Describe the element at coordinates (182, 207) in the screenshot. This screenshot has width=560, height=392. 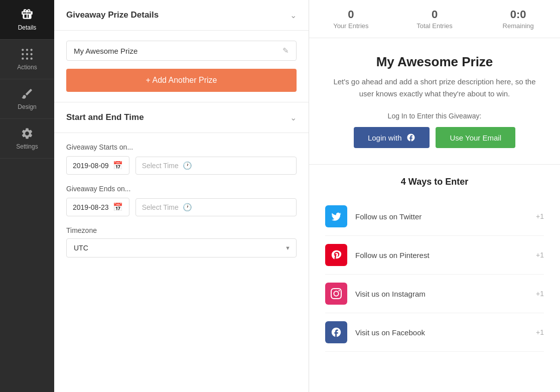
I see `end-date-row: 2019-08-23 📅 Select Time 🕐` at that location.